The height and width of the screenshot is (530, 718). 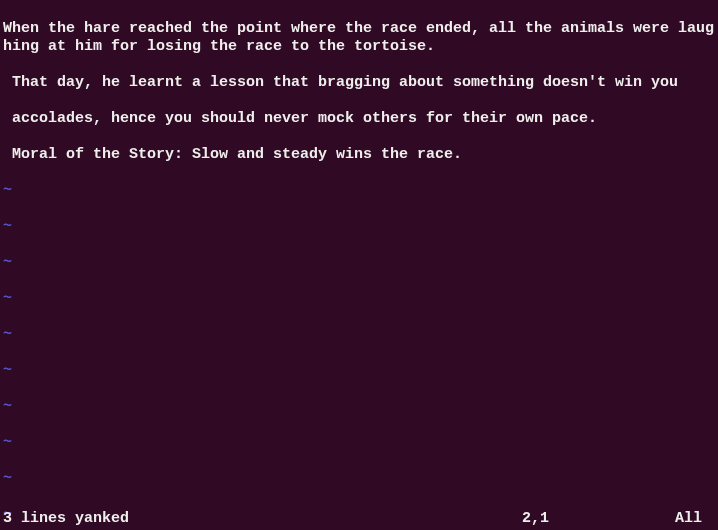 I want to click on text-line: When the hare reached the point where th…, so click(x=359, y=38).